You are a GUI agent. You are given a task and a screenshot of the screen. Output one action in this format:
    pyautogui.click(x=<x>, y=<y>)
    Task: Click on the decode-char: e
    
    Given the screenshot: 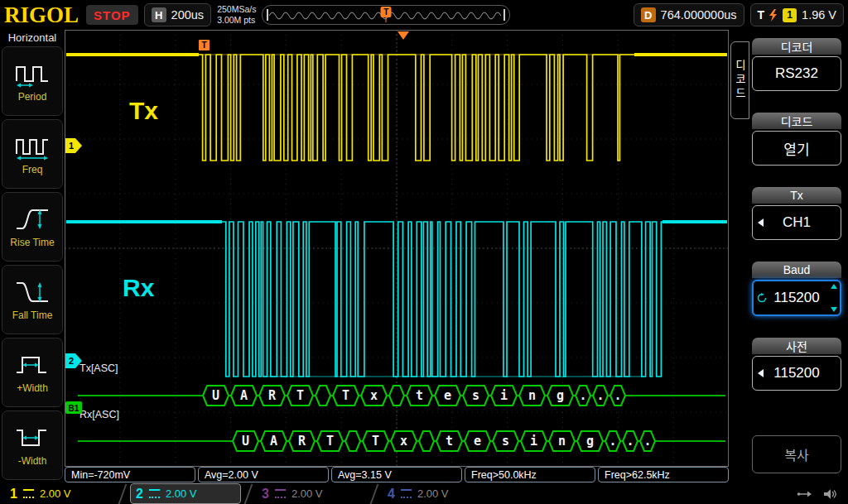 What is the action you would take?
    pyautogui.click(x=477, y=441)
    